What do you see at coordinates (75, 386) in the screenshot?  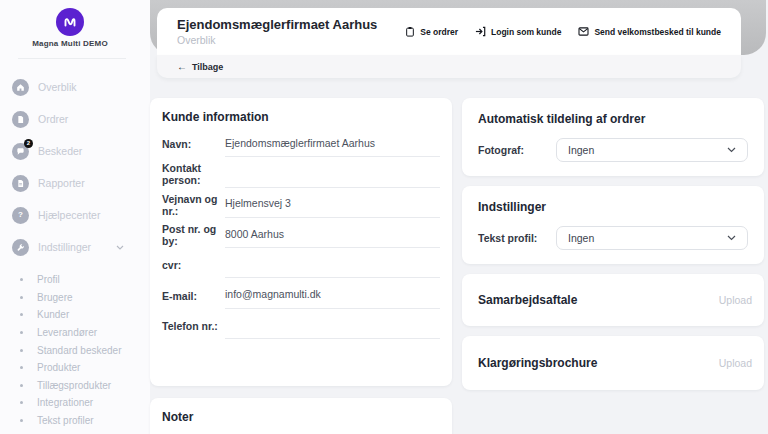 I see `sidebar-subitem-tillaegsprodukter: Tillægsprodukter` at bounding box center [75, 386].